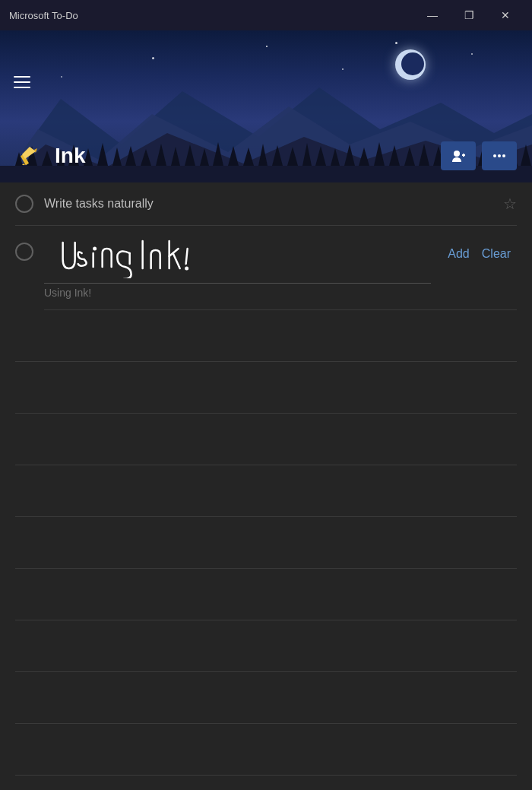  I want to click on ink-actions: Add Clear, so click(479, 251).